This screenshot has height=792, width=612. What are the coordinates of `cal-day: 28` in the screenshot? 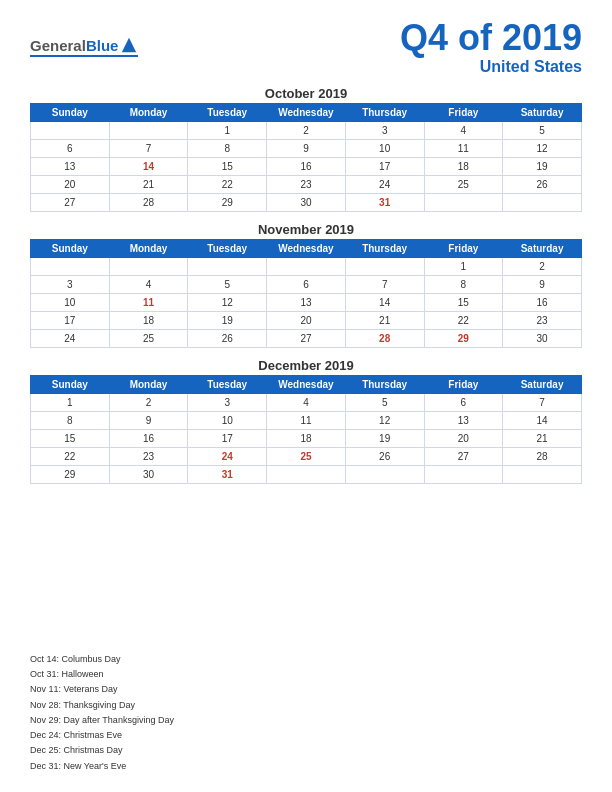 It's located at (148, 202).